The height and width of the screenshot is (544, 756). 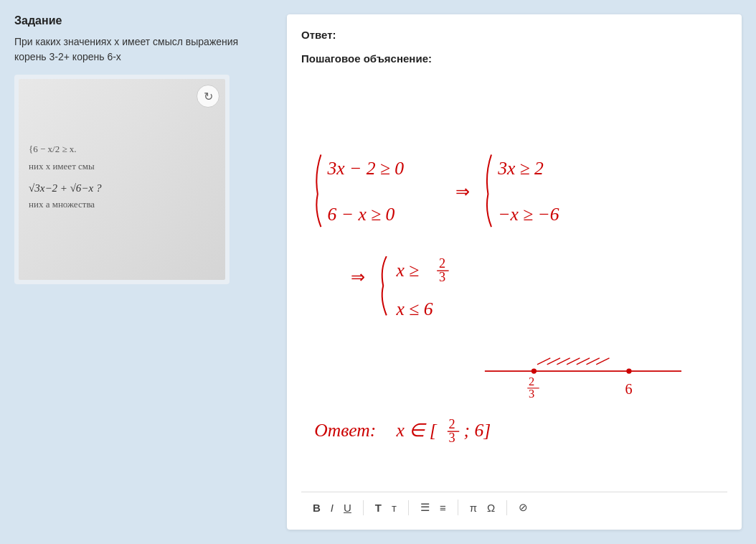 What do you see at coordinates (417, 431) in the screenshot?
I see `svg-text: x ∈ [` at bounding box center [417, 431].